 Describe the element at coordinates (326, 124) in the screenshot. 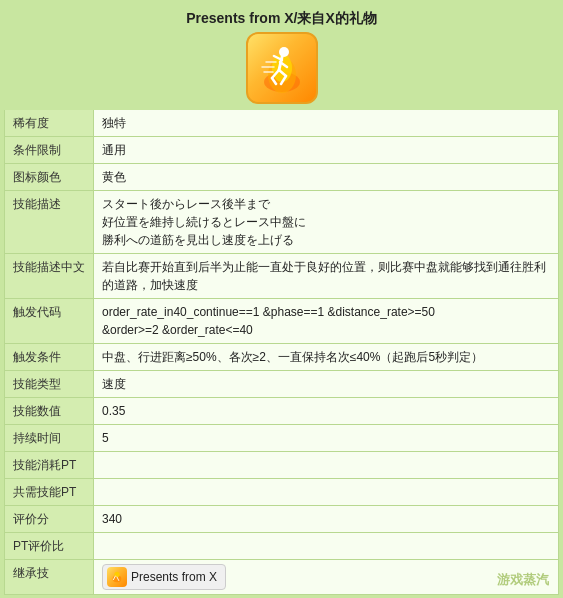

I see `field-value: 独特` at that location.